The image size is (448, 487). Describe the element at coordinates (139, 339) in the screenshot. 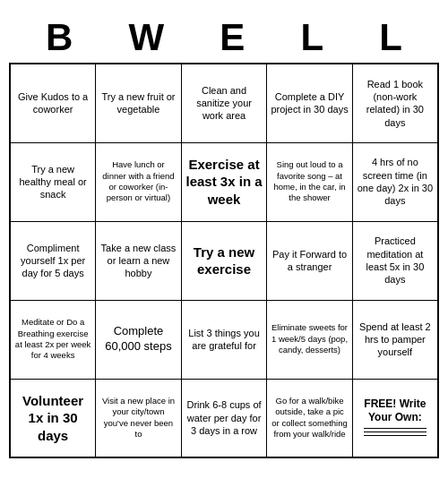

I see `cell-r4c2: Complete 60,000 steps` at that location.